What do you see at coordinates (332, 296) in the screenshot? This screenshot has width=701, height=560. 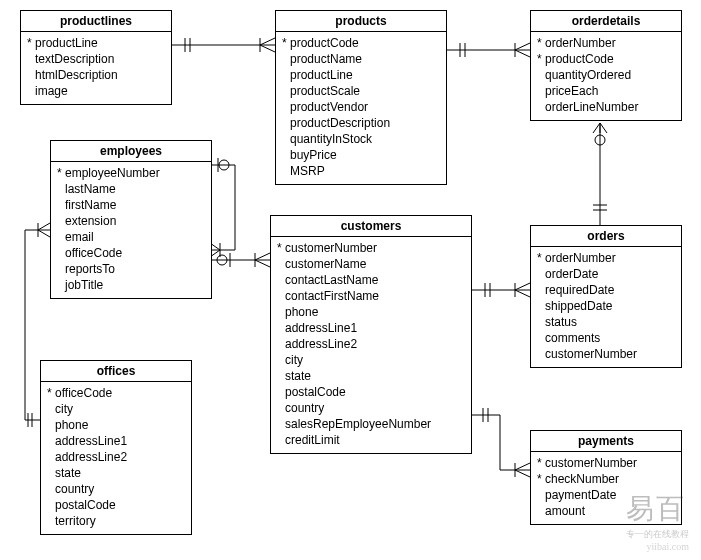 I see `field-name: contactFirstName` at bounding box center [332, 296].